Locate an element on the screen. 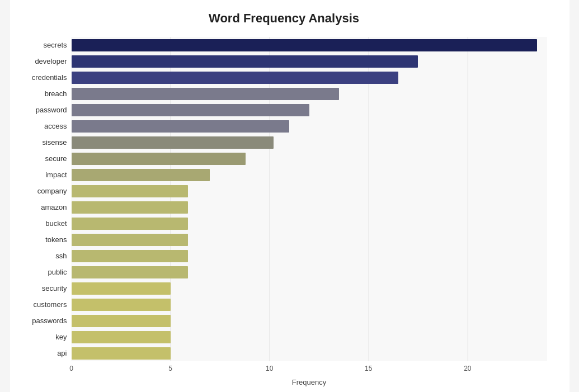 The height and width of the screenshot is (392, 579). bar-row-bucket is located at coordinates (309, 224).